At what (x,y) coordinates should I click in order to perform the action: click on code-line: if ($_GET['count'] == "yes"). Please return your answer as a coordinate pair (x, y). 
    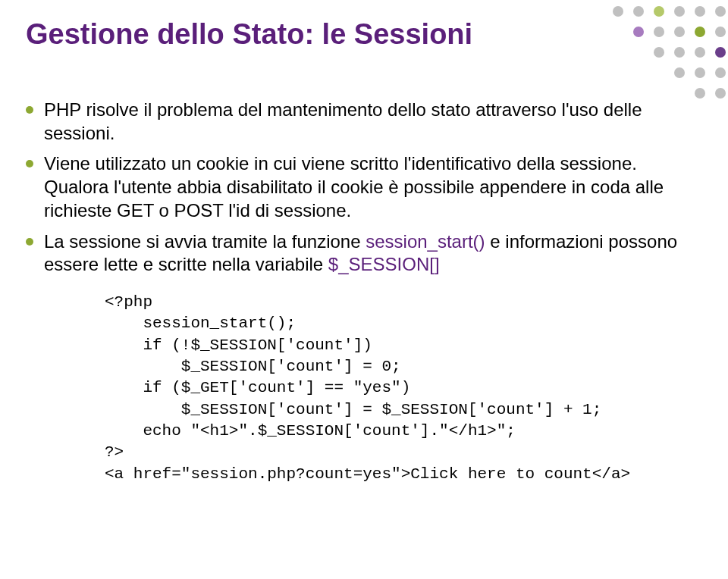
    Looking at the image, I should click on (258, 388).